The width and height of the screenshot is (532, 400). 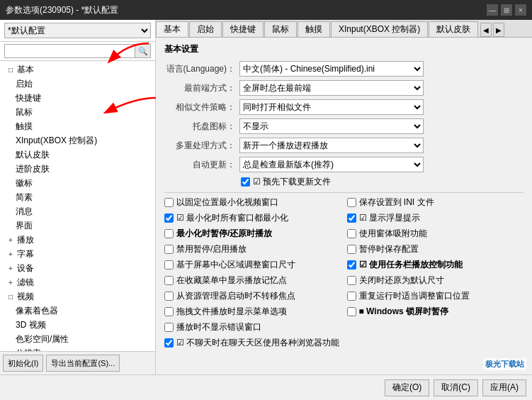 I want to click on tab-skin: 默认皮肤, so click(x=453, y=29).